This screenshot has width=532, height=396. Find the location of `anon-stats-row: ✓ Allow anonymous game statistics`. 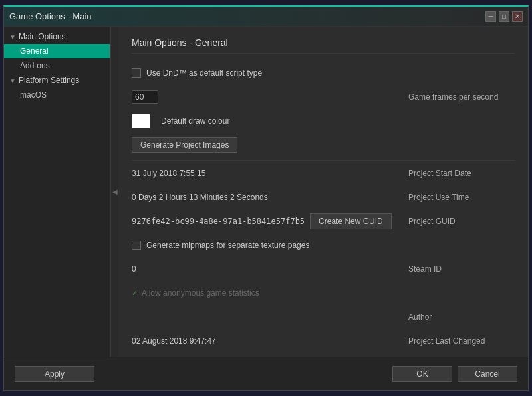

anon-stats-row: ✓ Allow anonymous game statistics is located at coordinates (323, 293).